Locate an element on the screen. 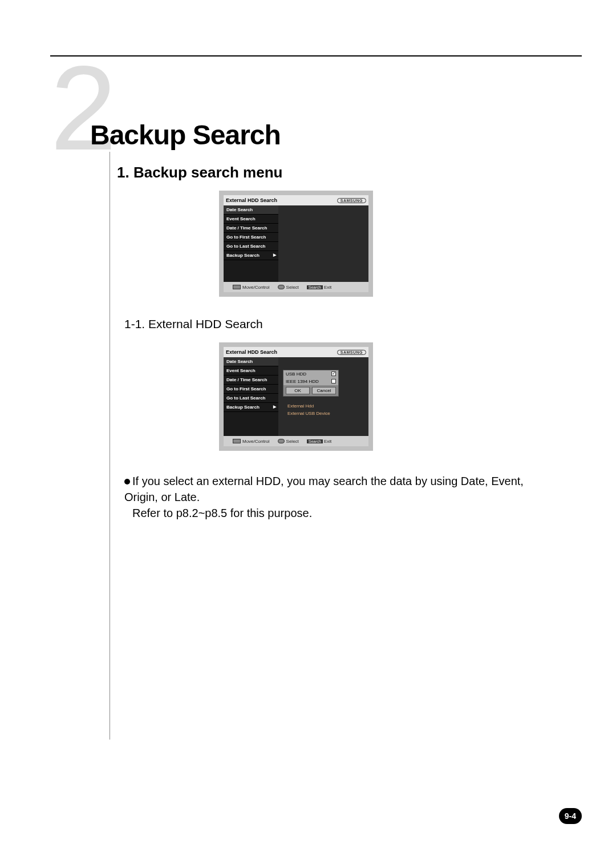 The width and height of the screenshot is (616, 844). page-number: 9-4 is located at coordinates (570, 816).